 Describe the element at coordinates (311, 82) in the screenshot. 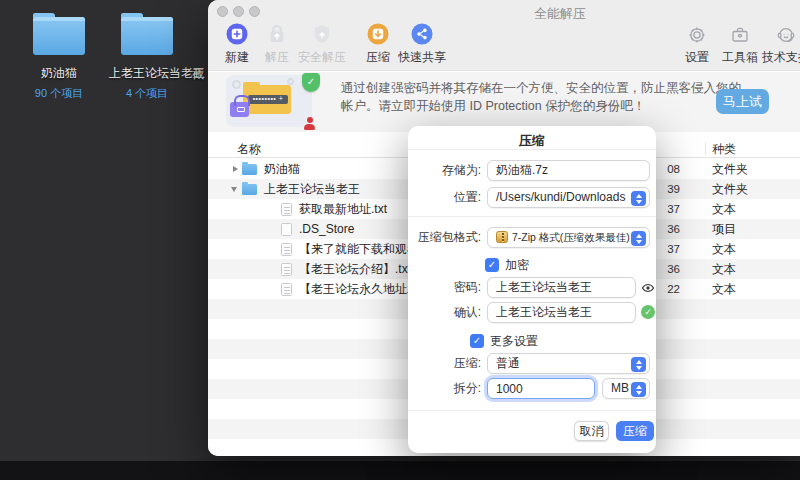

I see `shield-check-icon` at that location.